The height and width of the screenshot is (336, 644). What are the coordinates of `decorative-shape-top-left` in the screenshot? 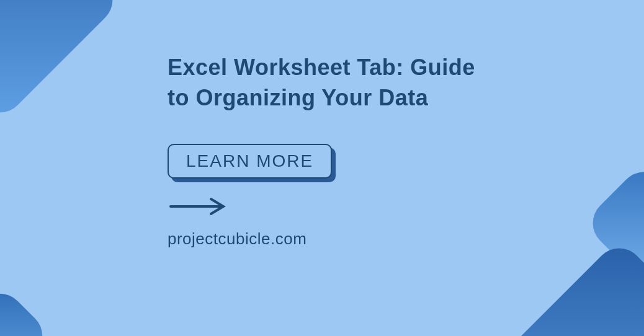 It's located at (61, 61).